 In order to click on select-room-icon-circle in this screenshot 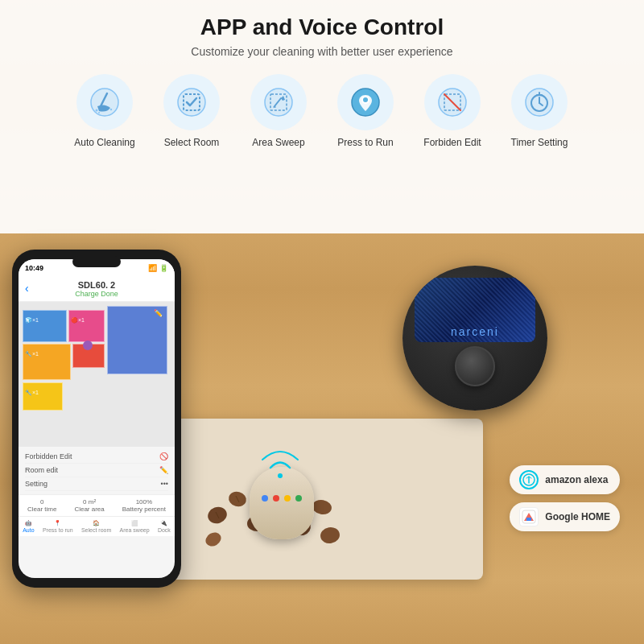, I will do `click(192, 102)`.